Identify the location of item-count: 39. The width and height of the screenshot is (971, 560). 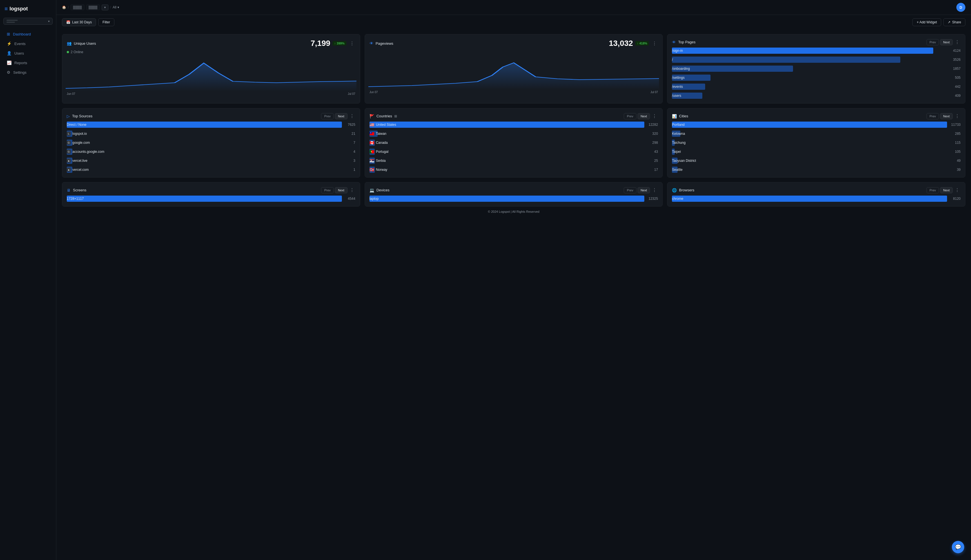
(955, 170).